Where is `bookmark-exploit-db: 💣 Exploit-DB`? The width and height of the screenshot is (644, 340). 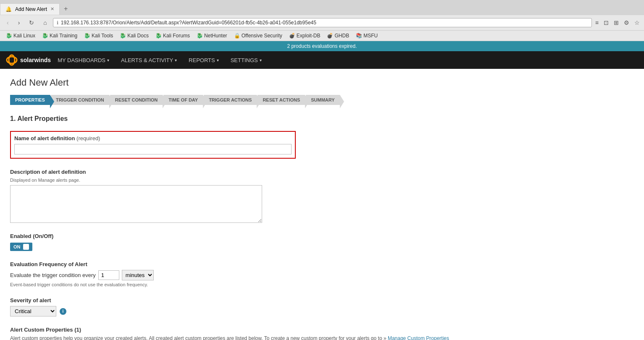
bookmark-exploit-db: 💣 Exploit-DB is located at coordinates (305, 36).